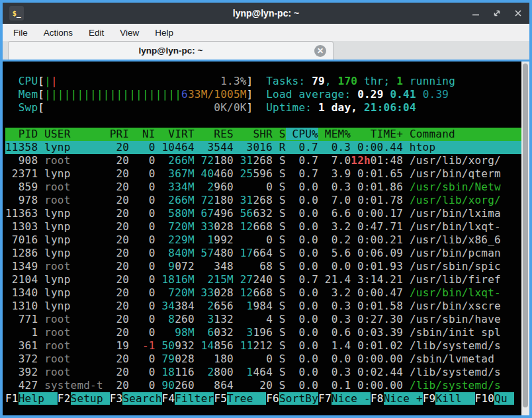 The width and height of the screenshot is (532, 418). What do you see at coordinates (495, 398) in the screenshot?
I see `fnkey-f10: F10Qu` at bounding box center [495, 398].